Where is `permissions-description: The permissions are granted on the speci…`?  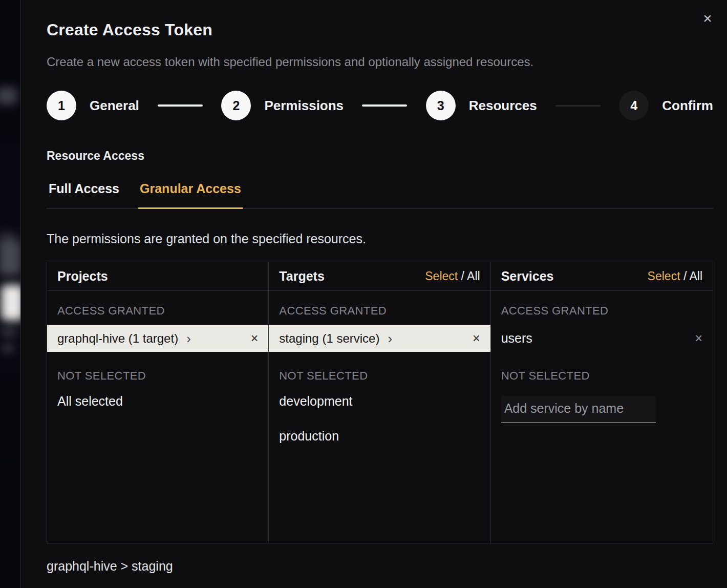
permissions-description: The permissions are granted on the speci… is located at coordinates (380, 239).